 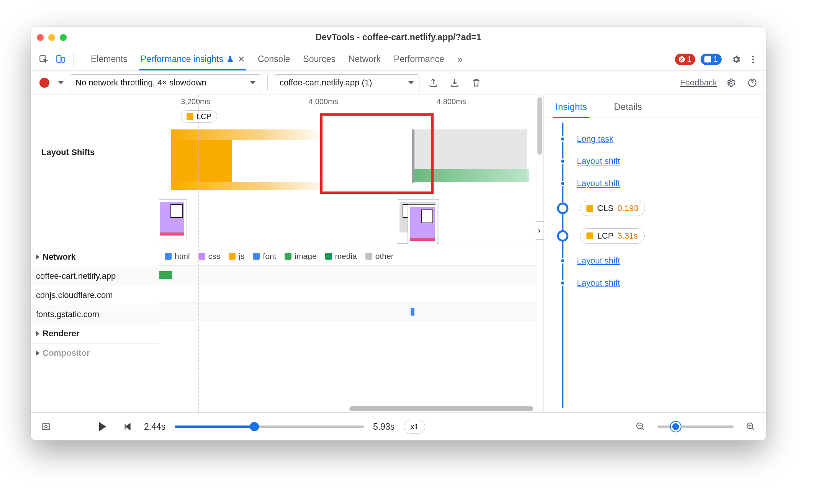 I want to click on lcp-swatch-icon, so click(x=190, y=116).